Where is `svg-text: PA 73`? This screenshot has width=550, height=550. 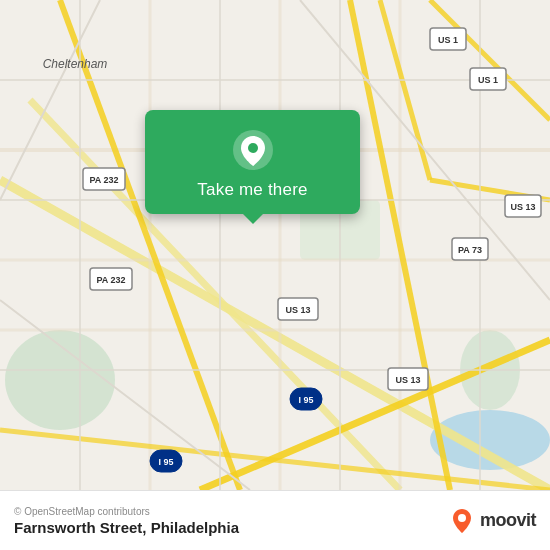
svg-text: PA 73 is located at coordinates (470, 250).